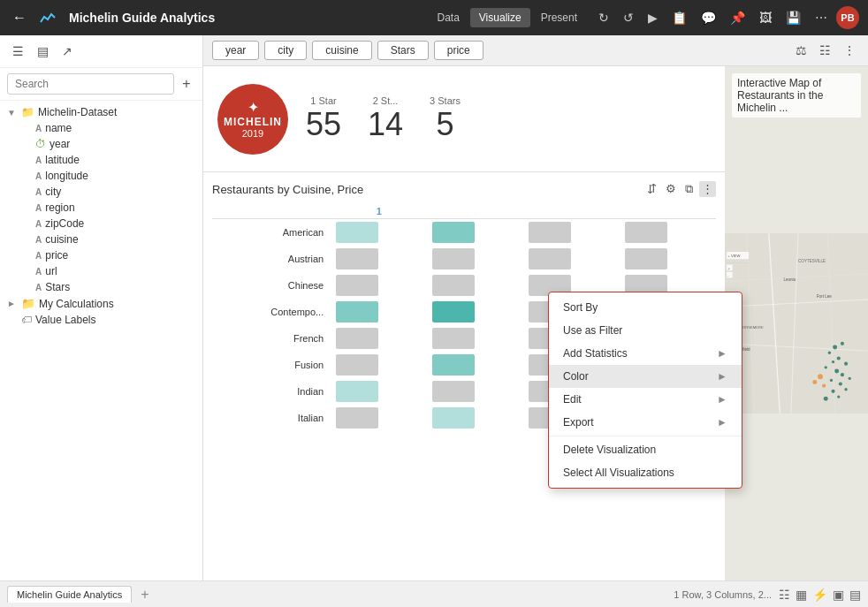 The image size is (868, 607). What do you see at coordinates (403, 50) in the screenshot?
I see `pill-stars: Stars` at bounding box center [403, 50].